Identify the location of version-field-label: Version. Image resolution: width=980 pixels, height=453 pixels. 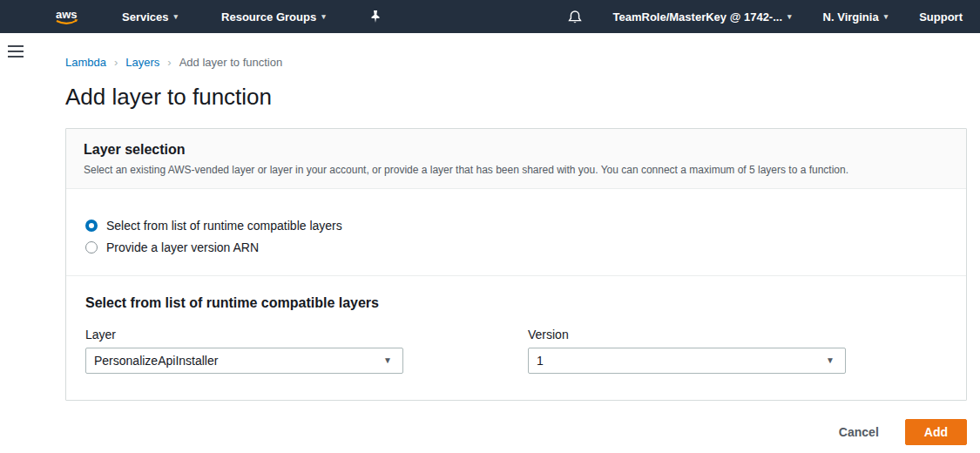
(686, 335).